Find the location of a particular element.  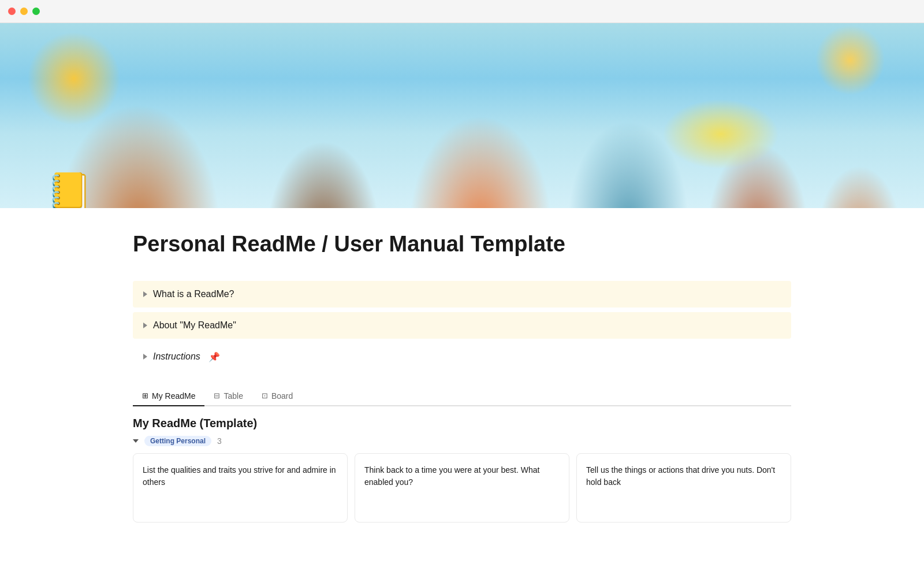

callout-label: What is a ReadMe? is located at coordinates (194, 294).